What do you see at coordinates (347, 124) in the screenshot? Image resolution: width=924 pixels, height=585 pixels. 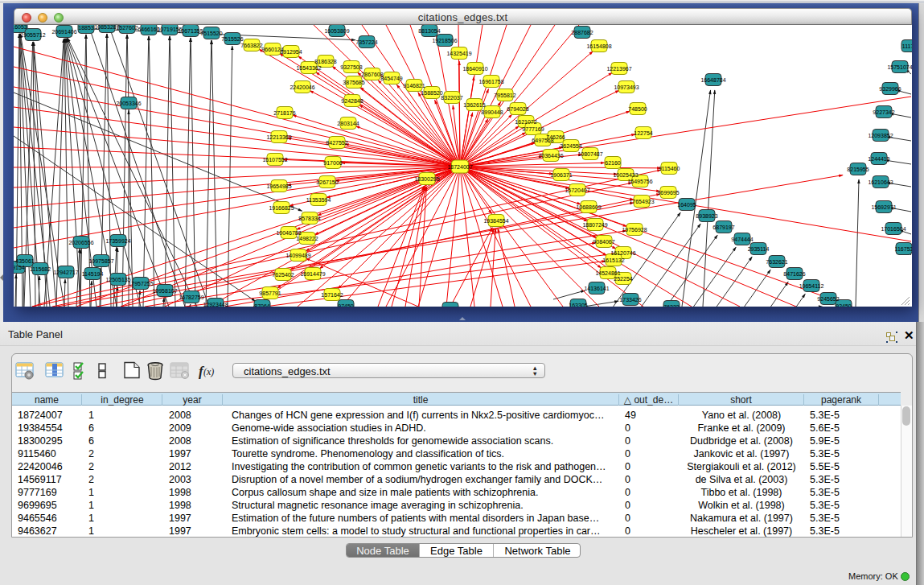 I see `svg-text: 2803144` at bounding box center [347, 124].